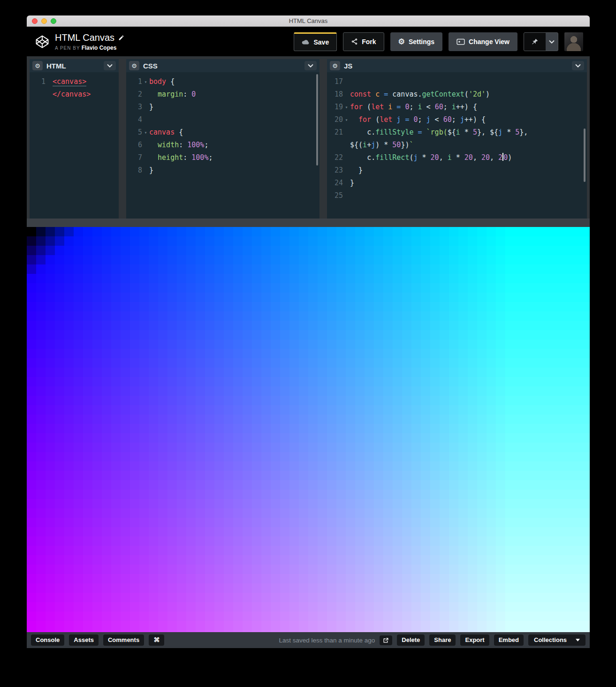 The height and width of the screenshot is (687, 616). What do you see at coordinates (321, 42) in the screenshot?
I see `save-label: Save` at bounding box center [321, 42].